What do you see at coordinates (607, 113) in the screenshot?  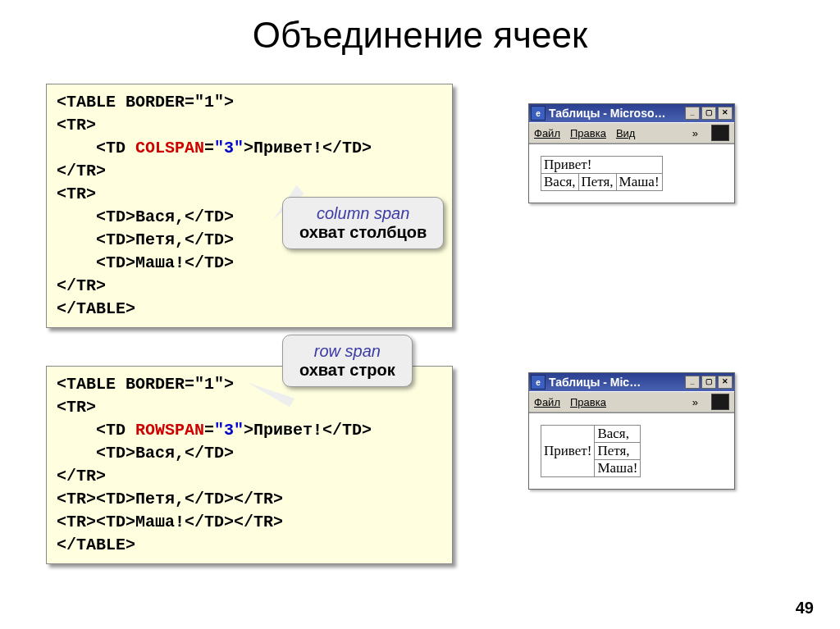 I see `window-title: Таблицы - Microso…` at bounding box center [607, 113].